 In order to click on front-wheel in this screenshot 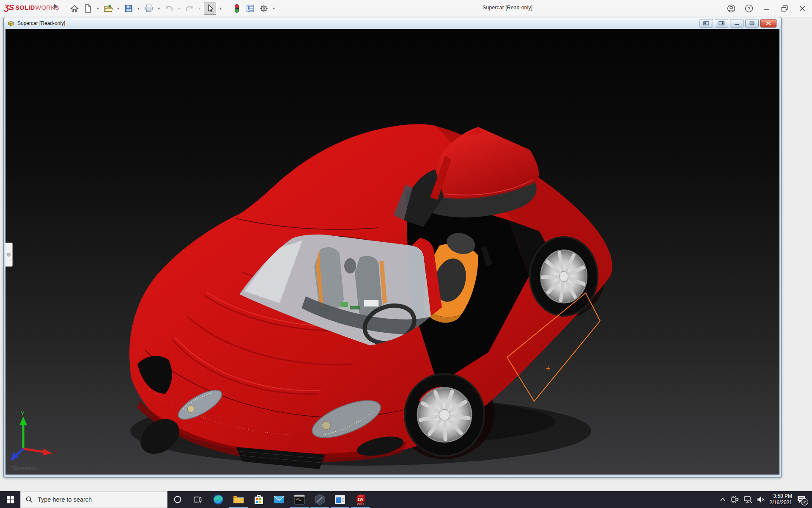, I will do `click(444, 415)`.